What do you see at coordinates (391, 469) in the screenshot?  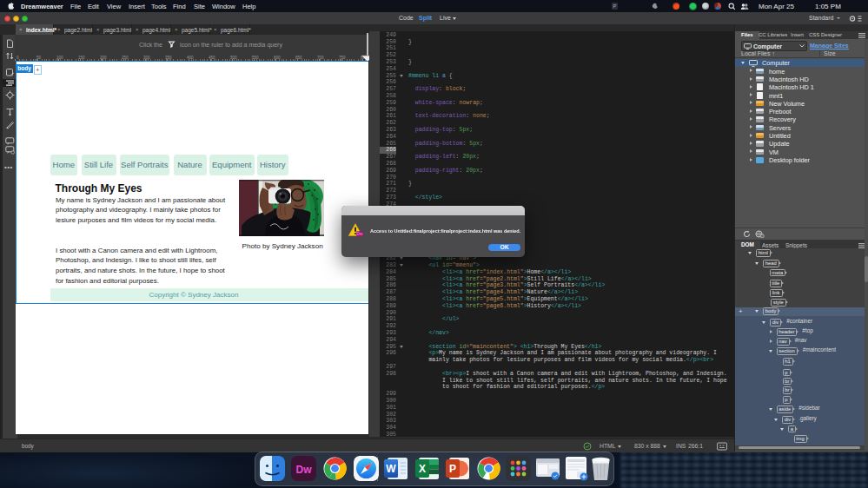 I see `svg-text: W` at bounding box center [391, 469].